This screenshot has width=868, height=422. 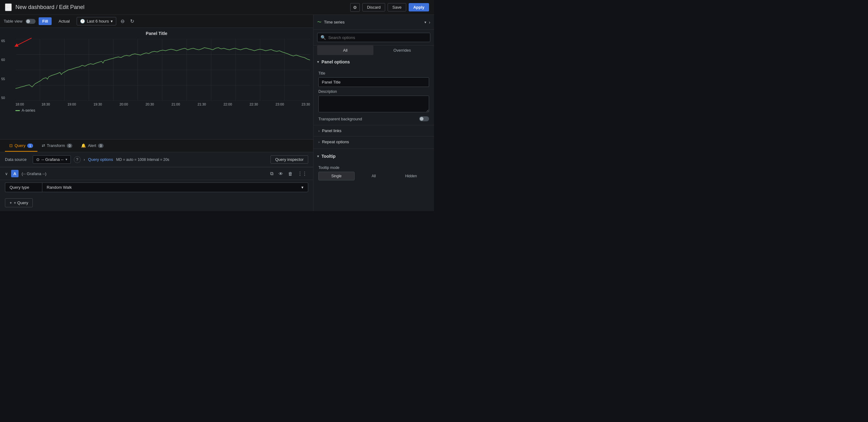 I want to click on time-range-chevron: ▾, so click(x=112, y=21).